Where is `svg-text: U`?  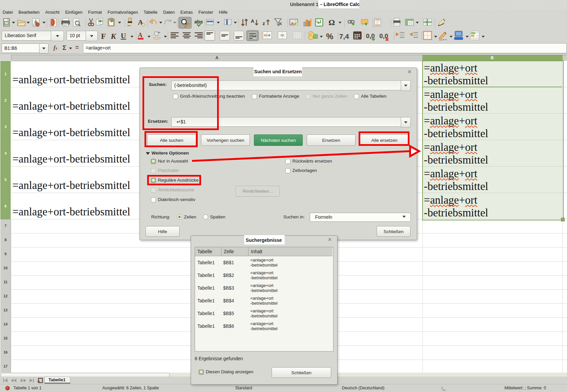
svg-text: U is located at coordinates (123, 35).